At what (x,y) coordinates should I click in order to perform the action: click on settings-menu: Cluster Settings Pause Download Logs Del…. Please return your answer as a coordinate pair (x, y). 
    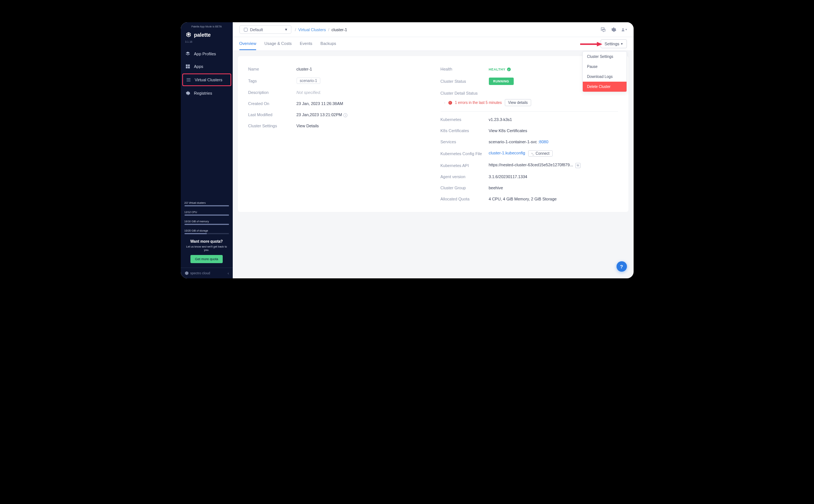
    Looking at the image, I should click on (605, 72).